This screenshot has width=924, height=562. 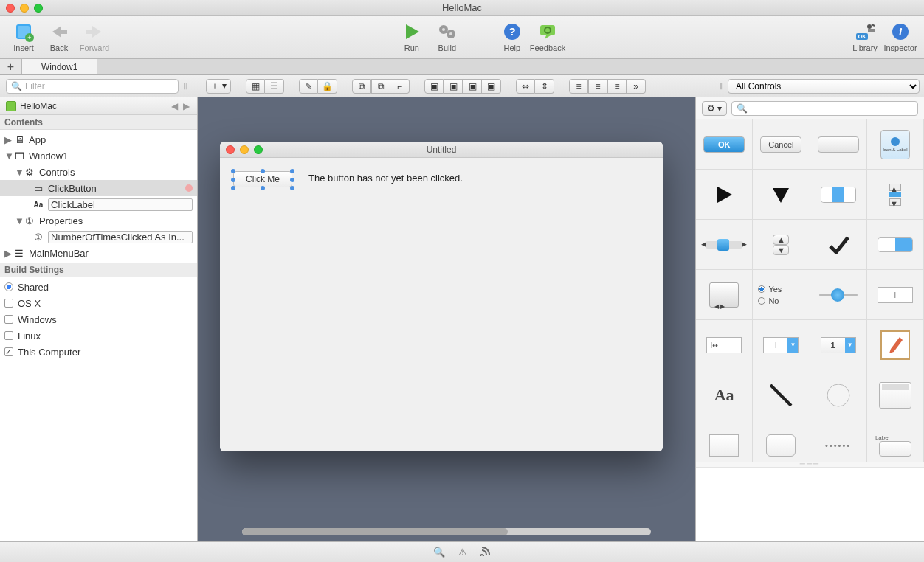 I want to click on ctrl-popupmenu: 1▼, so click(x=838, y=345).